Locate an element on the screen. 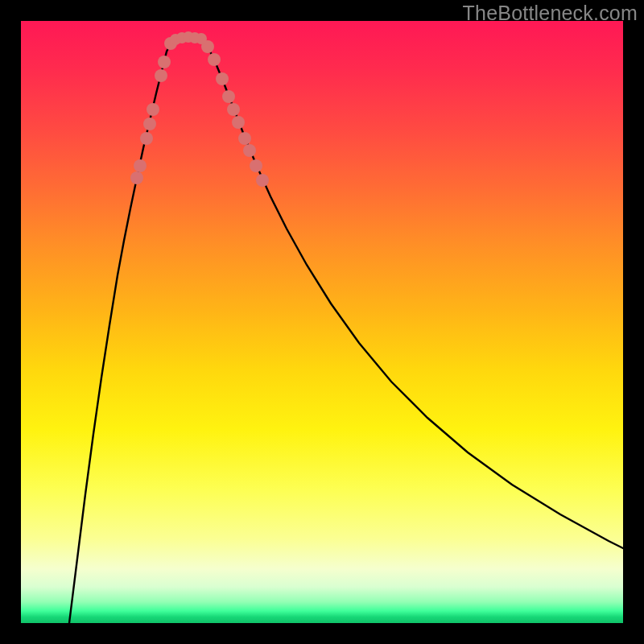 The height and width of the screenshot is (644, 644). marker-dots is located at coordinates (200, 109).